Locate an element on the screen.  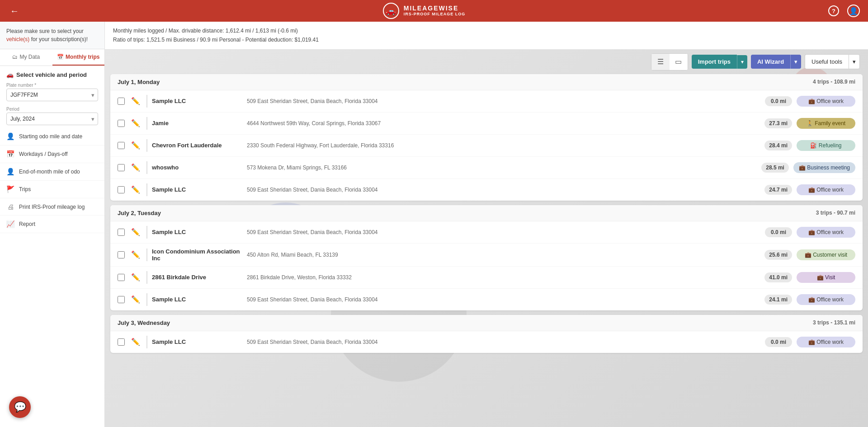
logo-title: MILEAGEWISE is located at coordinates (435, 8).